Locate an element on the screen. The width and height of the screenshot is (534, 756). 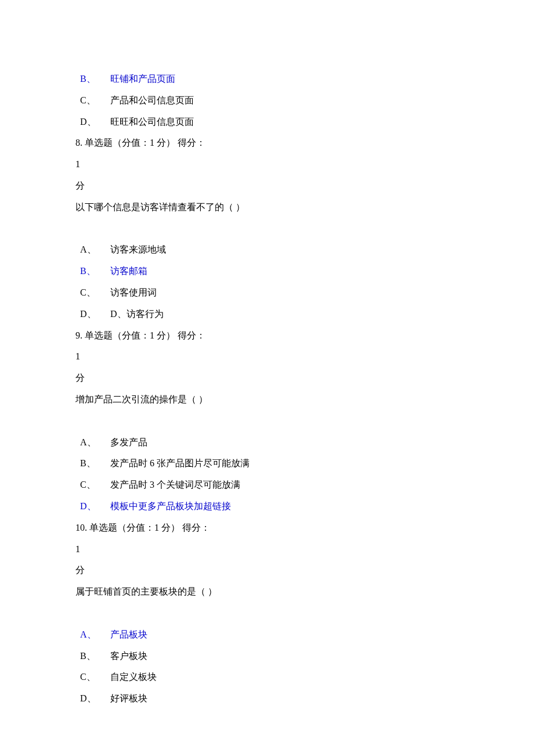
option-text: 产品板块 is located at coordinates (129, 634).